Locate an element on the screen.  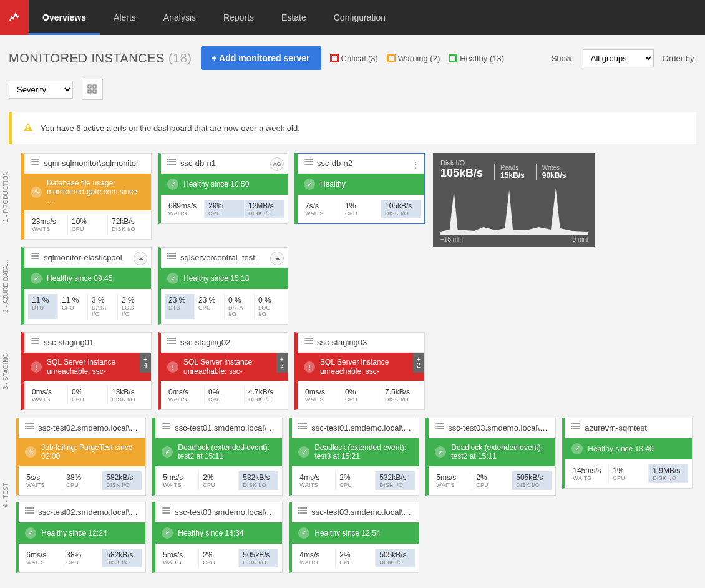
metric: 1.9MB/sDISK I/O is located at coordinates (669, 474).